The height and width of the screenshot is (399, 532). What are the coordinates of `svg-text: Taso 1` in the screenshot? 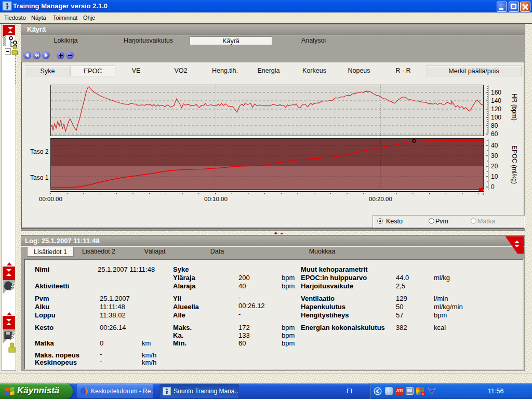 It's located at (39, 178).